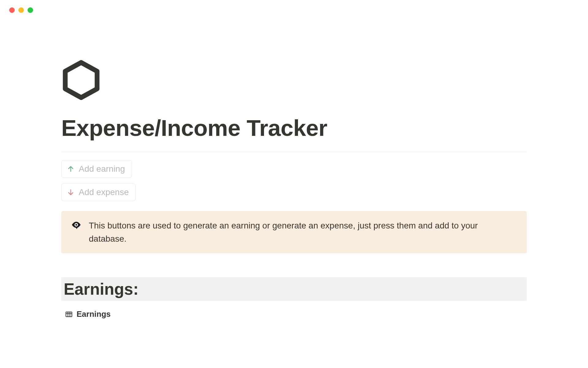 The width and height of the screenshot is (588, 368). Describe the element at coordinates (303, 232) in the screenshot. I see `callout-text: This buttons are used to generate an ear…` at that location.